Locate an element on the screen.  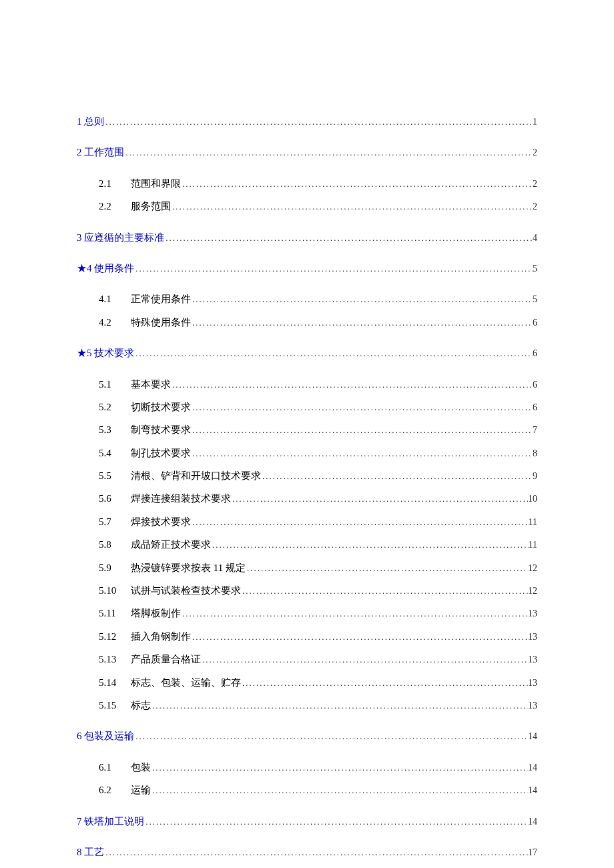
toc-number: 5.1 is located at coordinates (115, 384).